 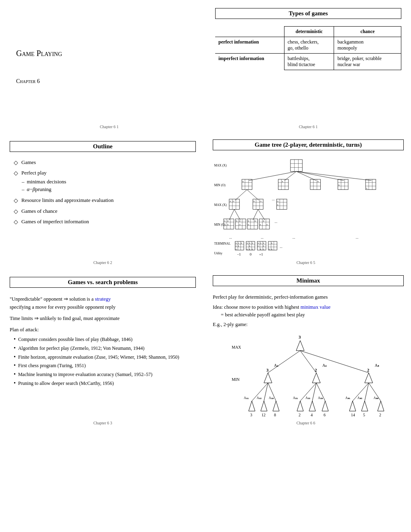 What do you see at coordinates (360, 398) in the screenshot?
I see `svg-text: A₃₂` at bounding box center [360, 398].